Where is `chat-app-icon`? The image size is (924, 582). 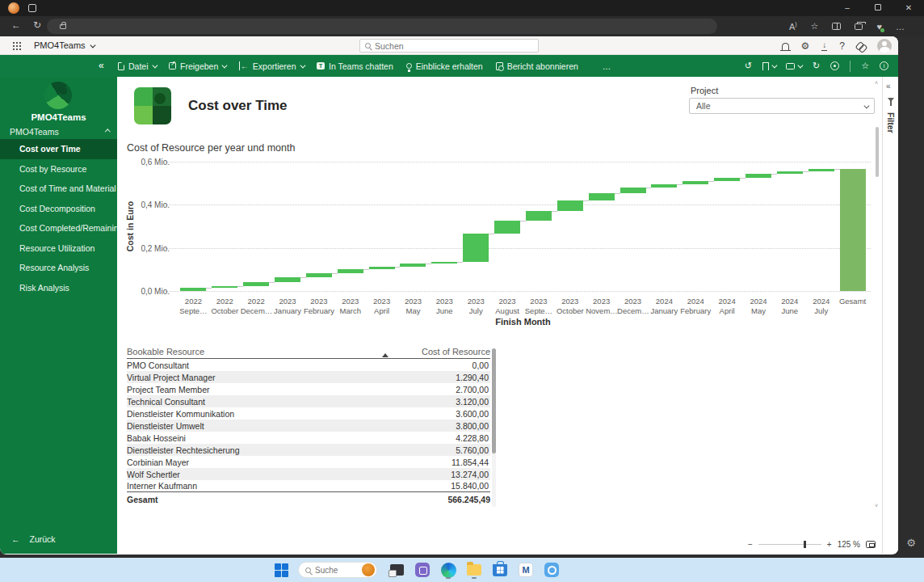 chat-app-icon is located at coordinates (422, 570).